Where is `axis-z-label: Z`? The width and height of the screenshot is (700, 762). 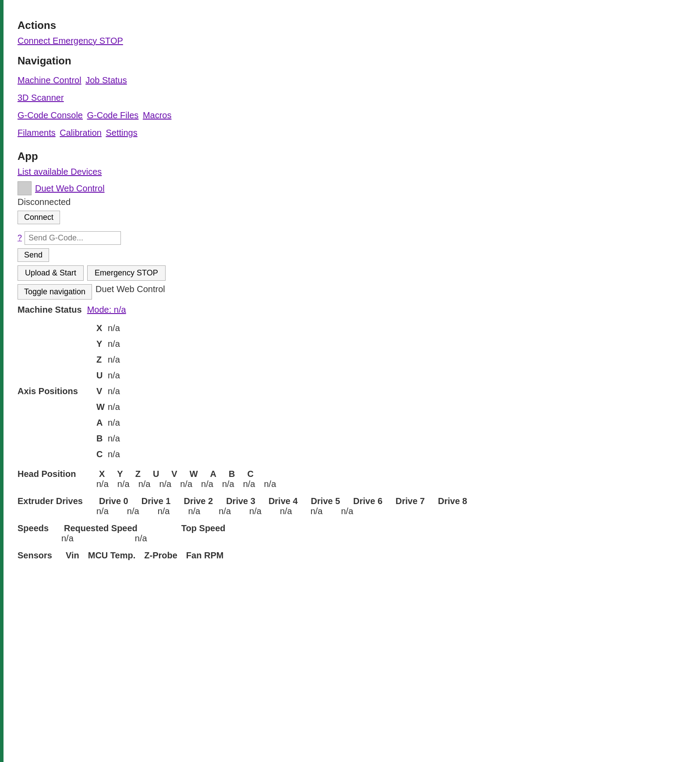
axis-z-label: Z is located at coordinates (101, 360).